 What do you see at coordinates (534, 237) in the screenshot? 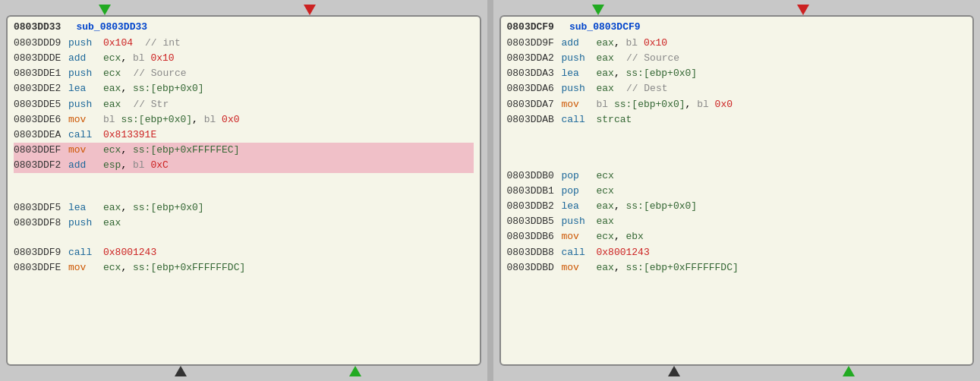
I see `asm-address: 0803DDB6` at bounding box center [534, 237].